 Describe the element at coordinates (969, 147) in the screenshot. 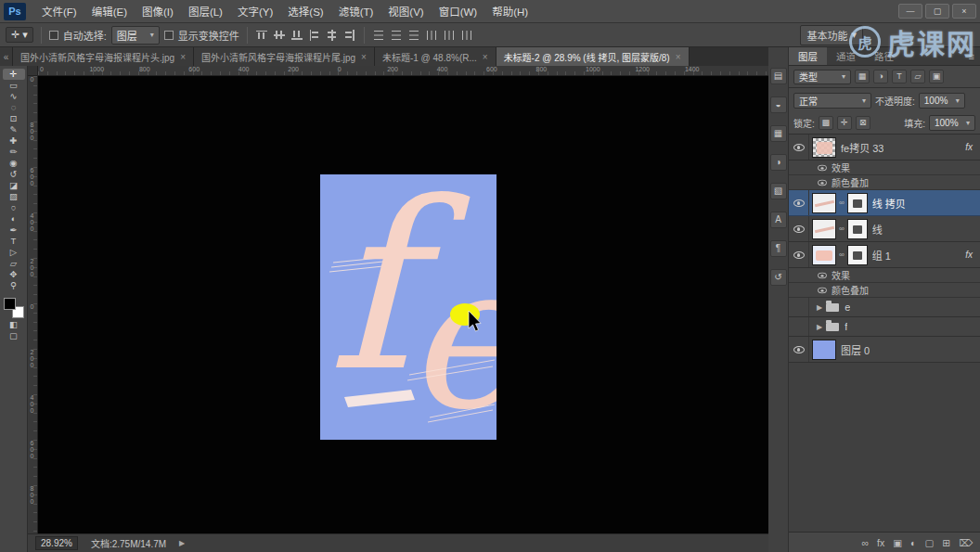

I see `layer-style-badge: fx` at that location.